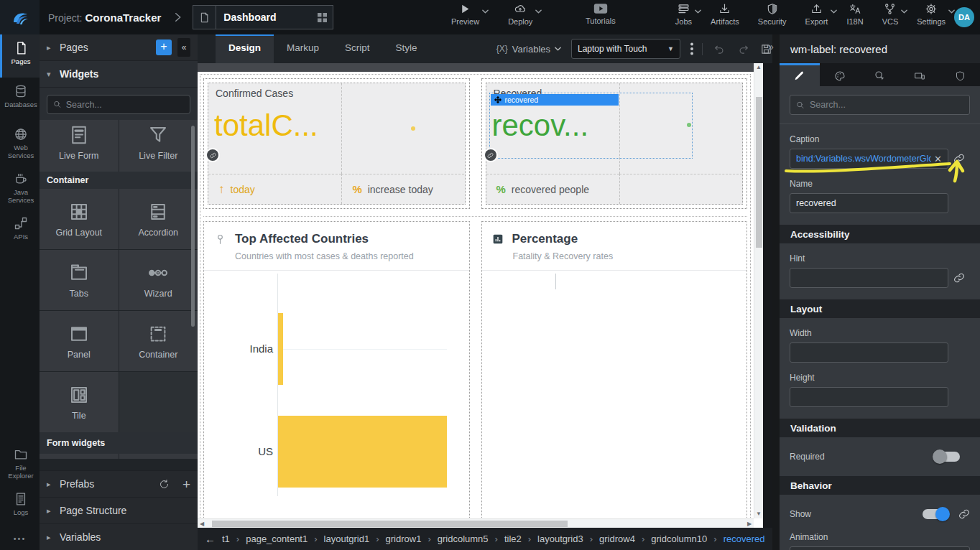 This screenshot has width=980, height=550. Describe the element at coordinates (879, 549) in the screenshot. I see `animation-select: ▼` at that location.